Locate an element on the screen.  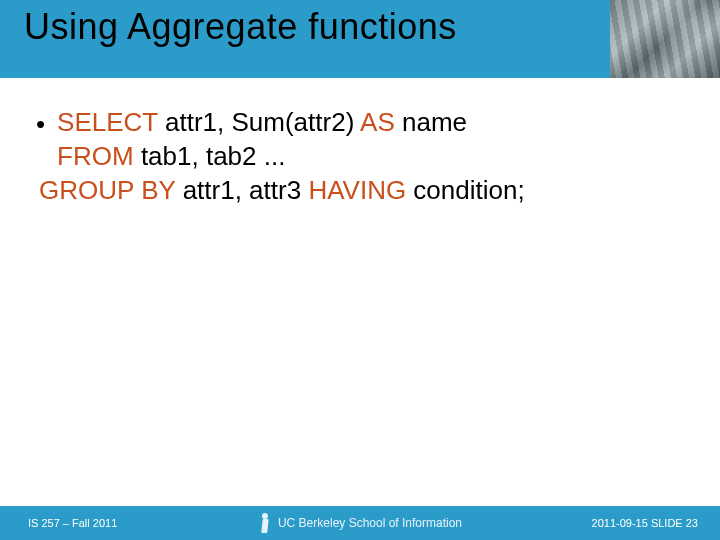
sql-line-1: SELECT attr1, Sum(attr2) AS name is located at coordinates (370, 123).